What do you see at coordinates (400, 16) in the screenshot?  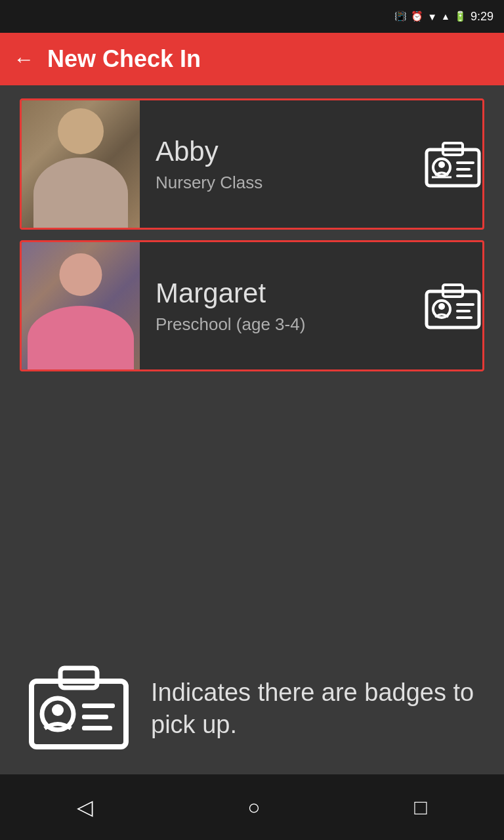 I see `vibrate-icon: 📳` at bounding box center [400, 16].